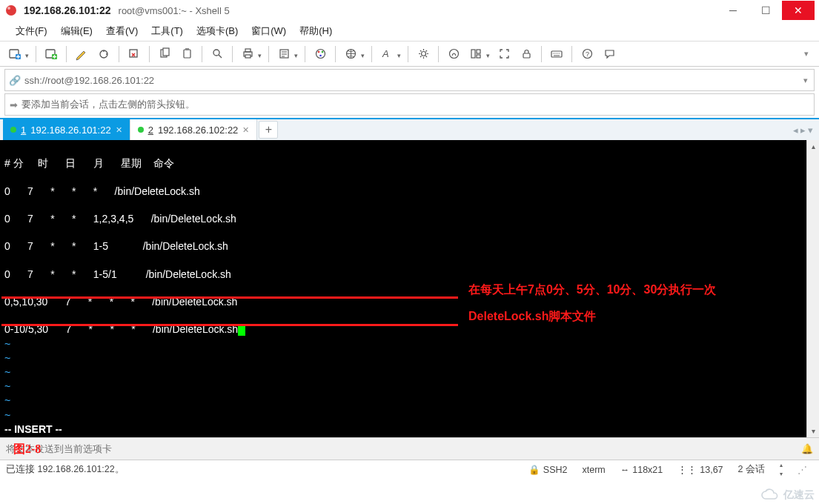  I want to click on reconnect-icon, so click(104, 54).